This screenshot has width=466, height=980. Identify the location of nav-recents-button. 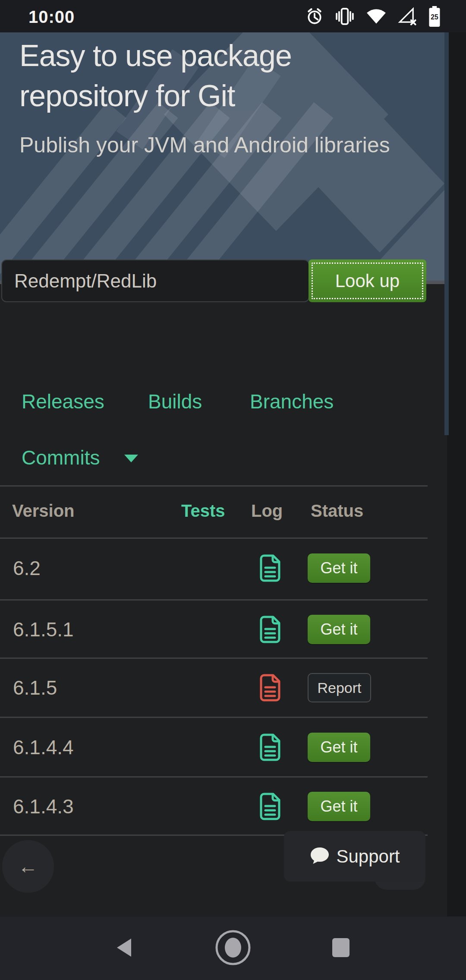
(341, 948).